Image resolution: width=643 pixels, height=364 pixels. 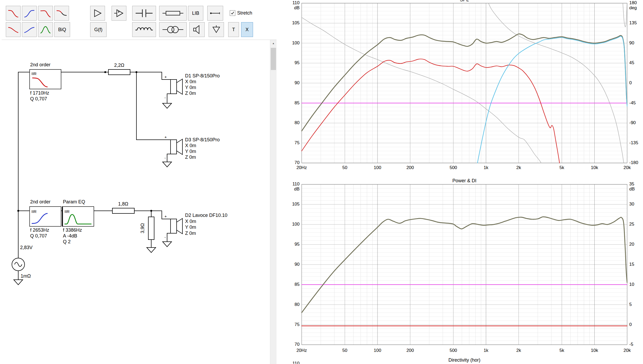 I want to click on series-woofer, so click(x=432, y=117).